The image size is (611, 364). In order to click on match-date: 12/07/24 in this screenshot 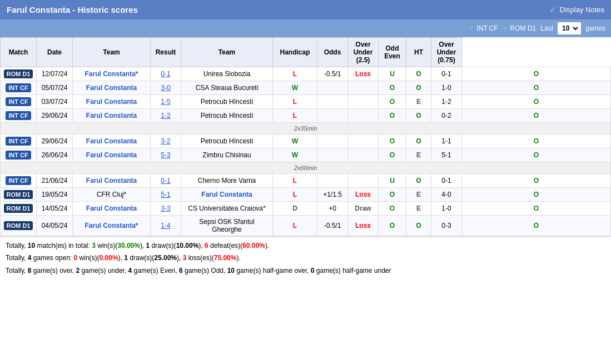, I will do `click(54, 74)`.